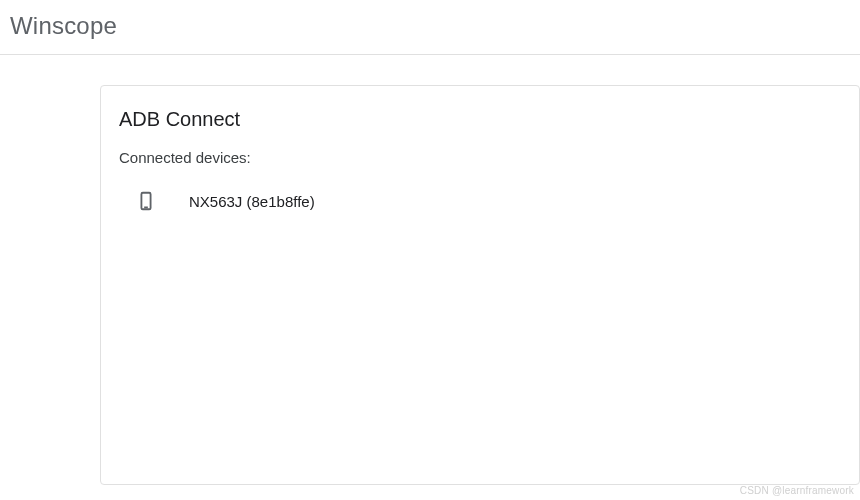  What do you see at coordinates (146, 201) in the screenshot?
I see `smartphone-icon` at bounding box center [146, 201].